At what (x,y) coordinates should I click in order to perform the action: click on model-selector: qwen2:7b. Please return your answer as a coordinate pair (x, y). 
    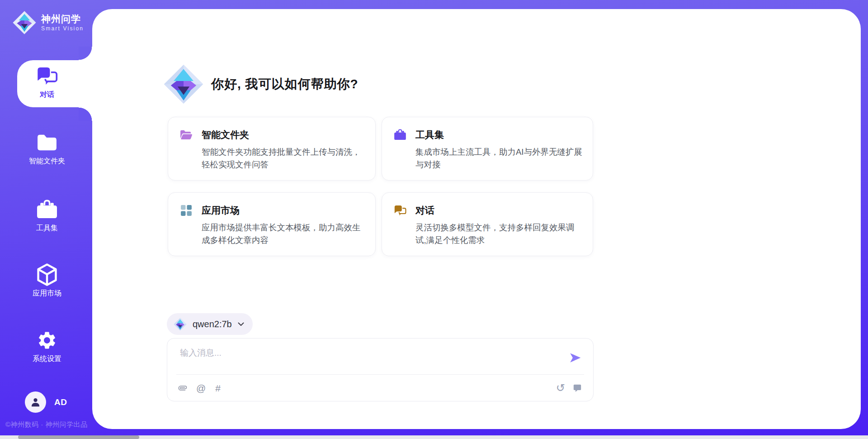
    Looking at the image, I should click on (210, 324).